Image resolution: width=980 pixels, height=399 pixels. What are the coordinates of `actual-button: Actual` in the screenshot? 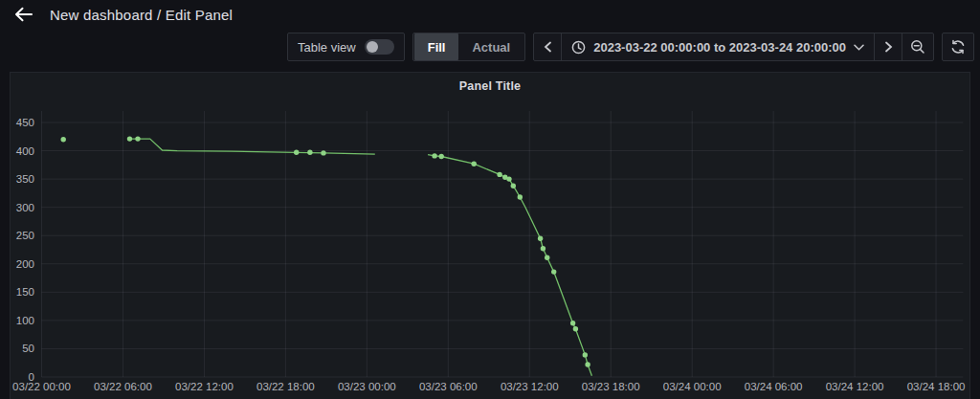 It's located at (491, 47).